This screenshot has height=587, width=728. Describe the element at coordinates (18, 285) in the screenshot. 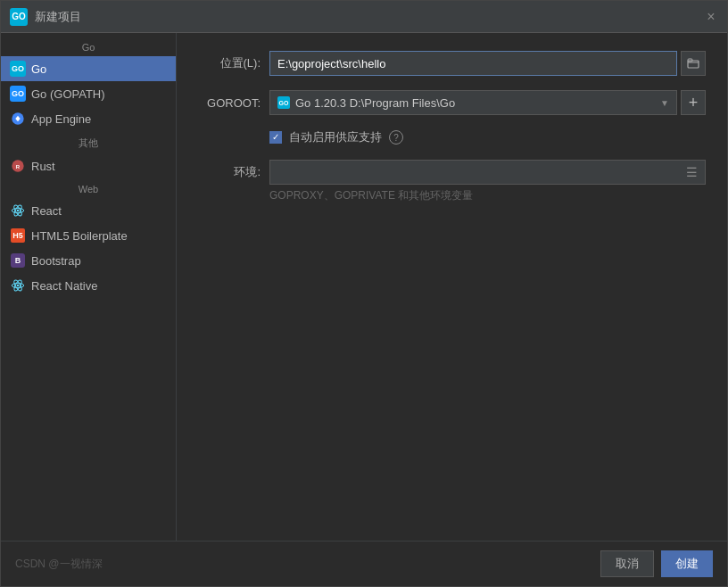

I see `react-native-icon` at that location.